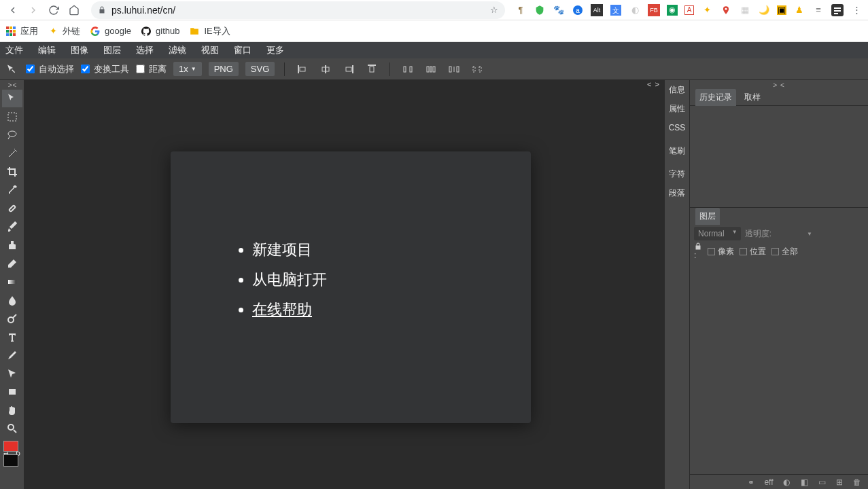 The width and height of the screenshot is (868, 489). I want to click on address-bar: ps.luhui.net/cn/ ☆, so click(298, 10).